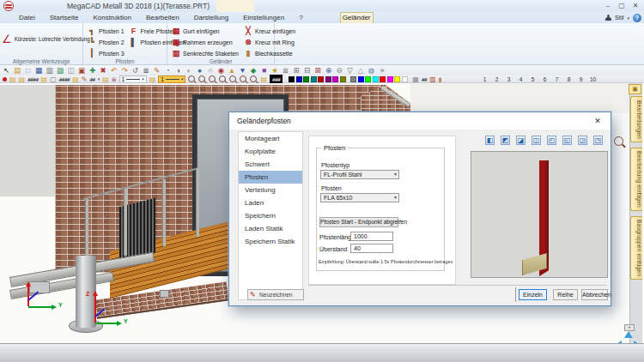 This screenshot has width=644, height=362. I want to click on menu-tab-darstellung: Darstellung, so click(211, 18).